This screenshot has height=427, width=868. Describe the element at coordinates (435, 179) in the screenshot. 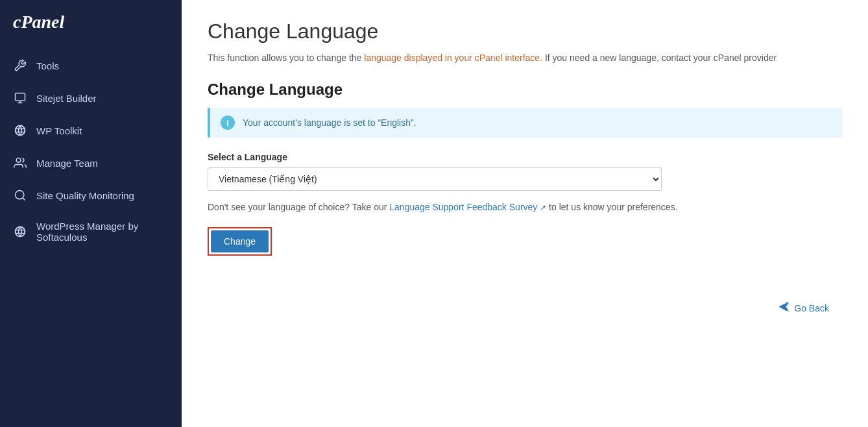

I see `language-select: Vietnamese (Tiếng Việt) English French (…` at that location.